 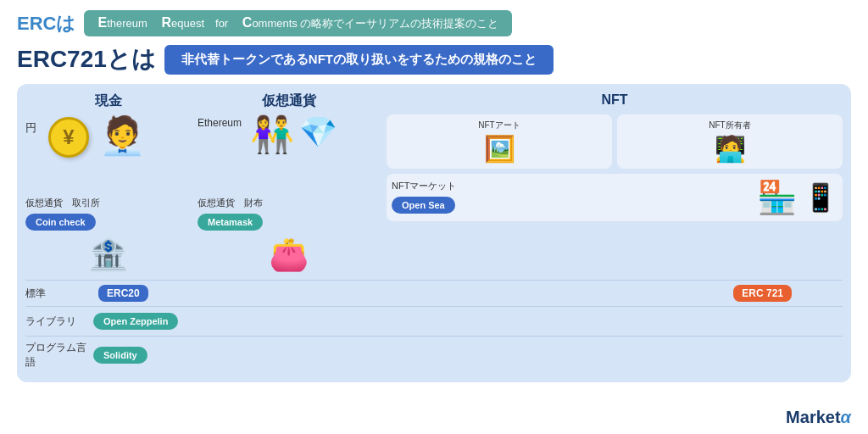 I want to click on nft-owner-icon: 🧑‍💻, so click(x=730, y=149).